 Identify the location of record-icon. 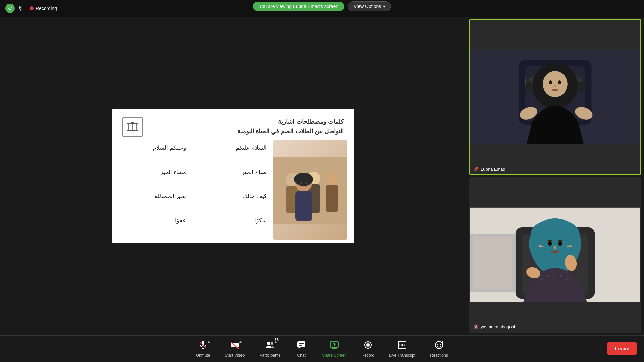
(368, 346).